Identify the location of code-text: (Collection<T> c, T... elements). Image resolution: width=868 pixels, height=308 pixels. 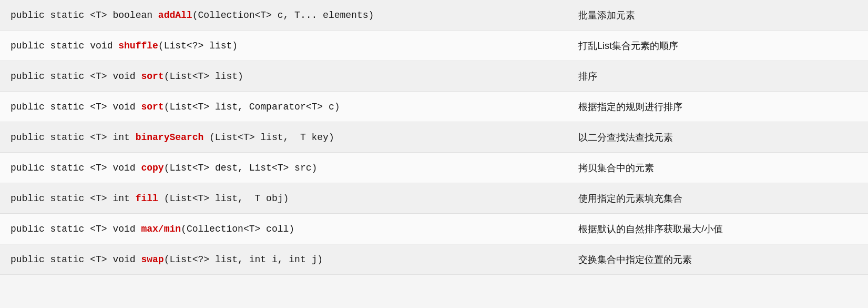
(283, 15).